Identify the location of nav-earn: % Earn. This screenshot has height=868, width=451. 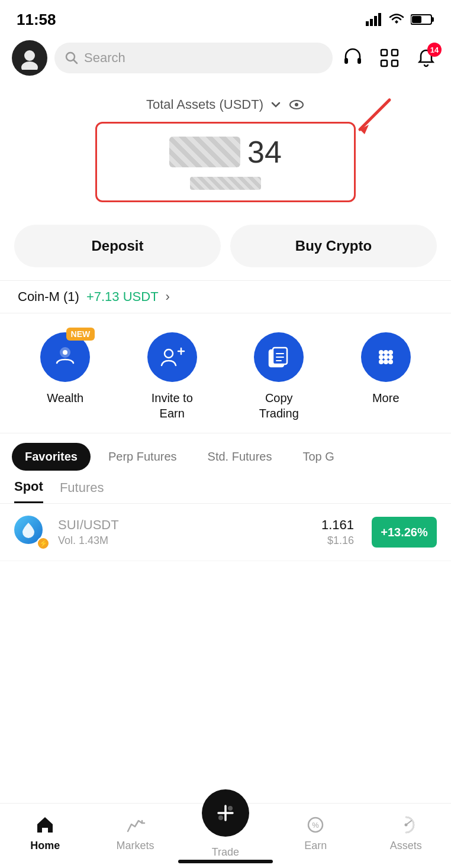
(315, 833).